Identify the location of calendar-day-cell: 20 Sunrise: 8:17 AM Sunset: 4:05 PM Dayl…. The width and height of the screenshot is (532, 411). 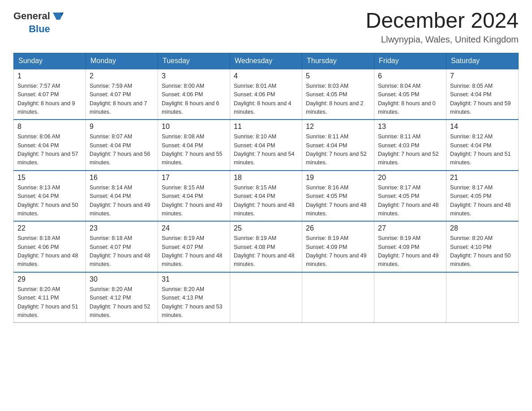
(410, 196).